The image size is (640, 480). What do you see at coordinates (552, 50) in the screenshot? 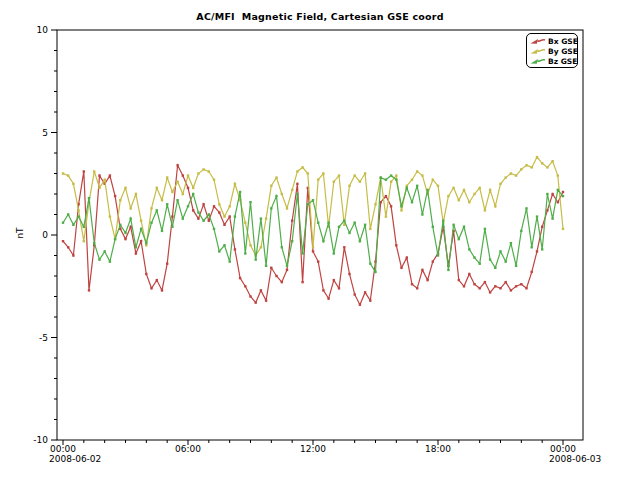
I see `legend-box: Bx GSE By GSE Bz GSE` at bounding box center [552, 50].